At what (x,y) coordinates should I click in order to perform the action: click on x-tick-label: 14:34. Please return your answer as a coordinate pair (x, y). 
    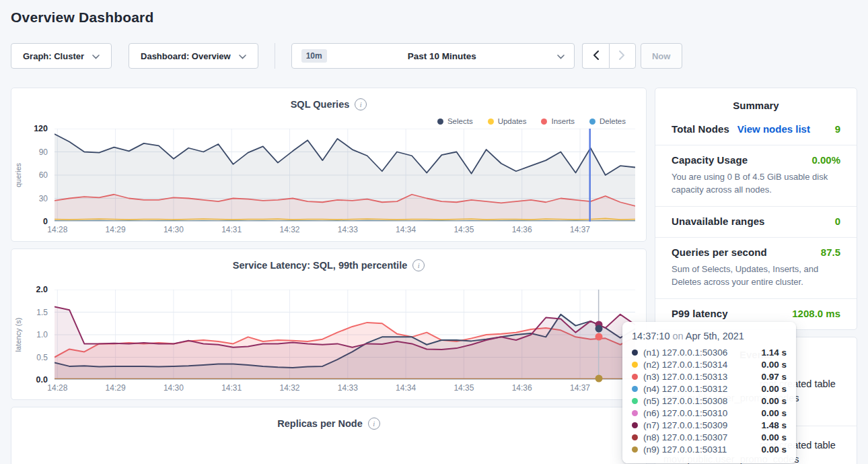
    Looking at the image, I should click on (406, 388).